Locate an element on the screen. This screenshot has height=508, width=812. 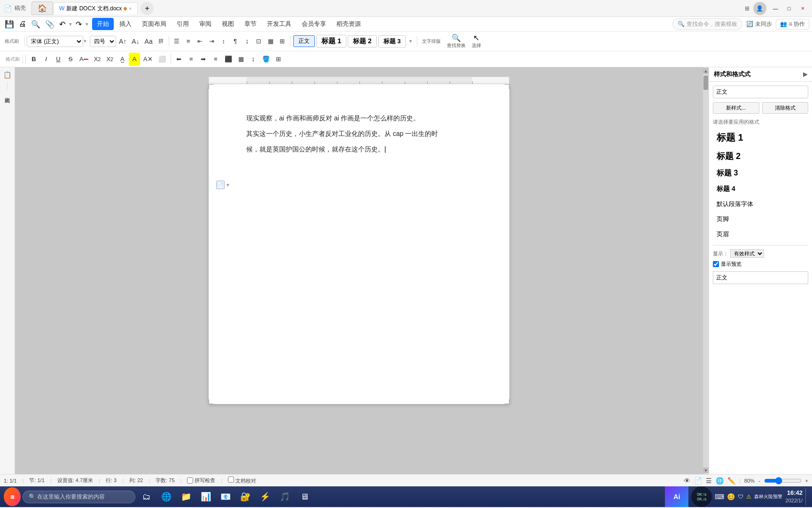
hint-icon: 📄 is located at coordinates (220, 185).